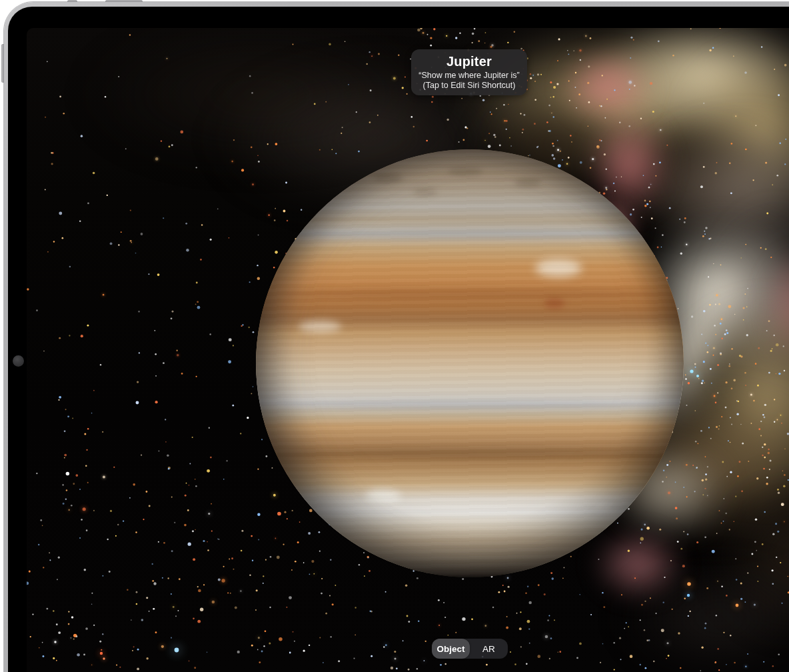  What do you see at coordinates (469, 72) in the screenshot?
I see `jupiter-tooltip: Jupiter “Show me where Jupiter is” (Tap …` at bounding box center [469, 72].